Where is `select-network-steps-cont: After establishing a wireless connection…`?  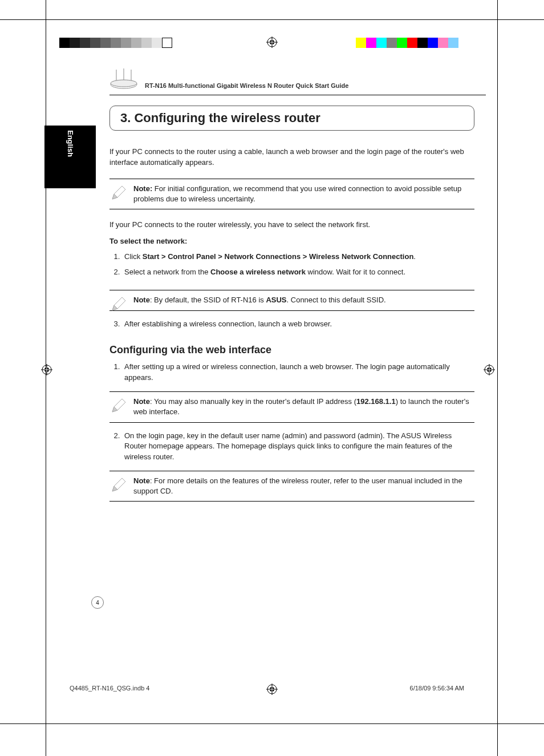
select-network-steps-cont: After establishing a wireless connection… is located at coordinates (292, 324).